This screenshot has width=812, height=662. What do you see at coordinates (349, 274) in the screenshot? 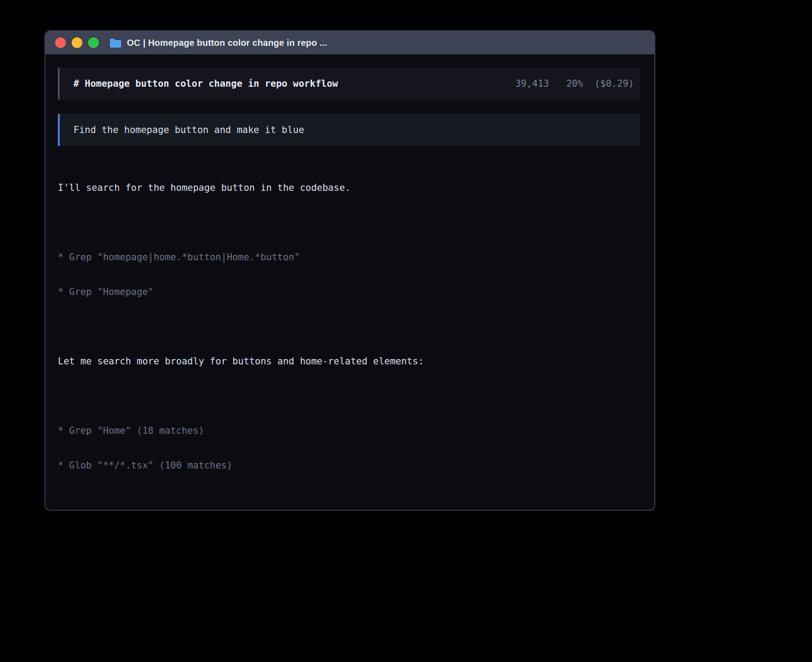
I see `tool-call-group: * Grep "homepage|home.*button|Home.*butt…` at bounding box center [349, 274].